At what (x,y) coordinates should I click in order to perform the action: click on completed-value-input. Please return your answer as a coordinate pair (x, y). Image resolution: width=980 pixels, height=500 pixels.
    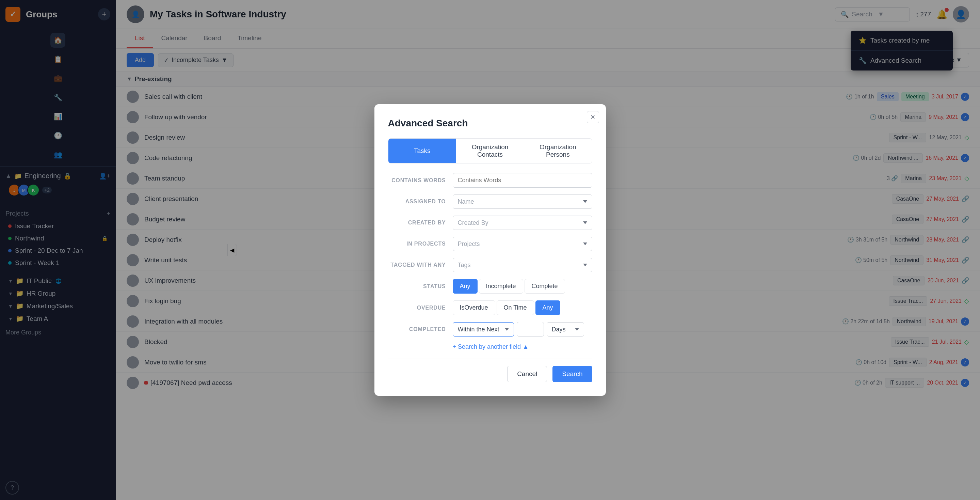
    Looking at the image, I should click on (530, 329).